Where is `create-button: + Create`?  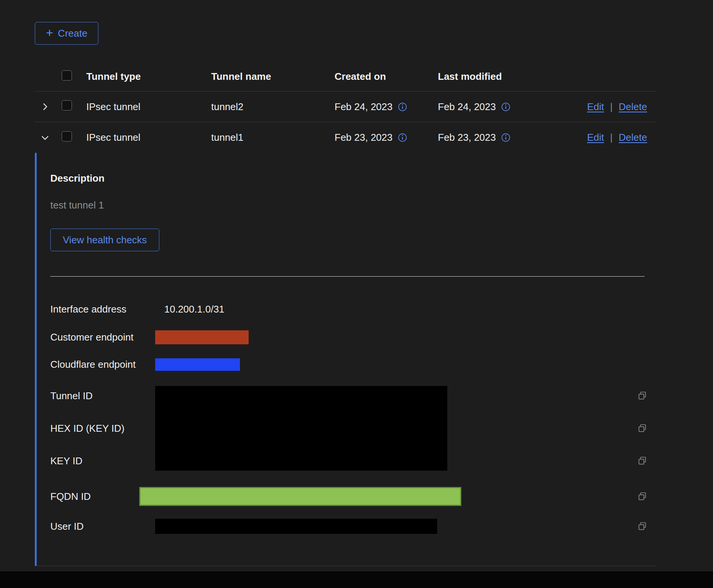 create-button: + Create is located at coordinates (67, 33).